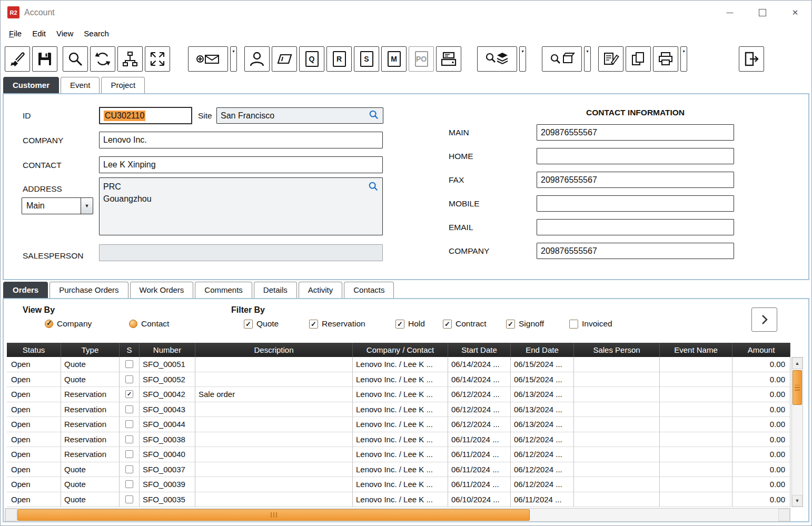  I want to click on maximize-button, so click(763, 13).